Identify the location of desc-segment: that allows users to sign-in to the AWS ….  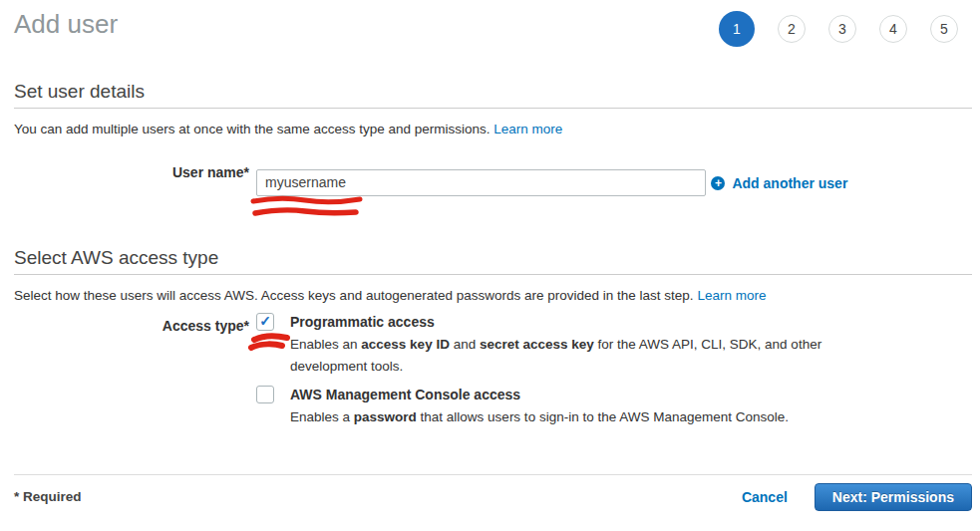
(602, 416).